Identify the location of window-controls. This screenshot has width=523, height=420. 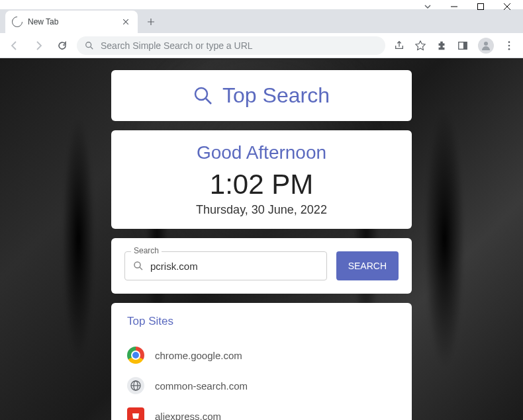
(262, 5).